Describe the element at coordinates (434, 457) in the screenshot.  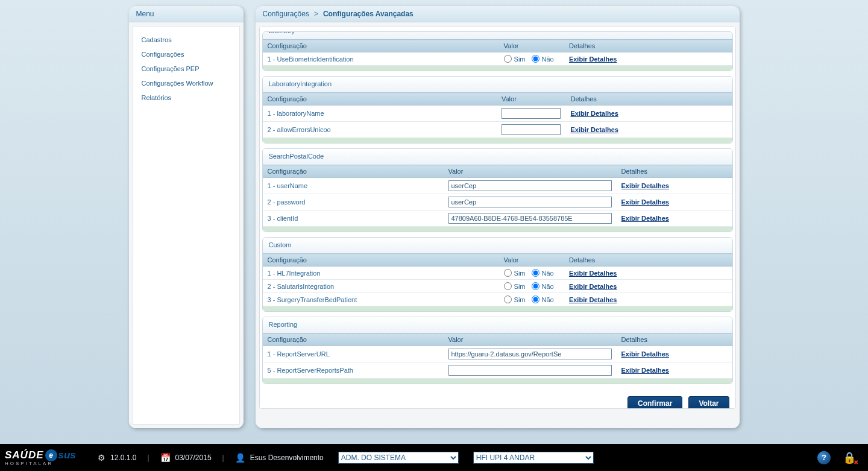
I see `status-bar: SAÚDE e sus HOSPITALAR ⚙ 12.0.1.0 | 📅 03…` at that location.